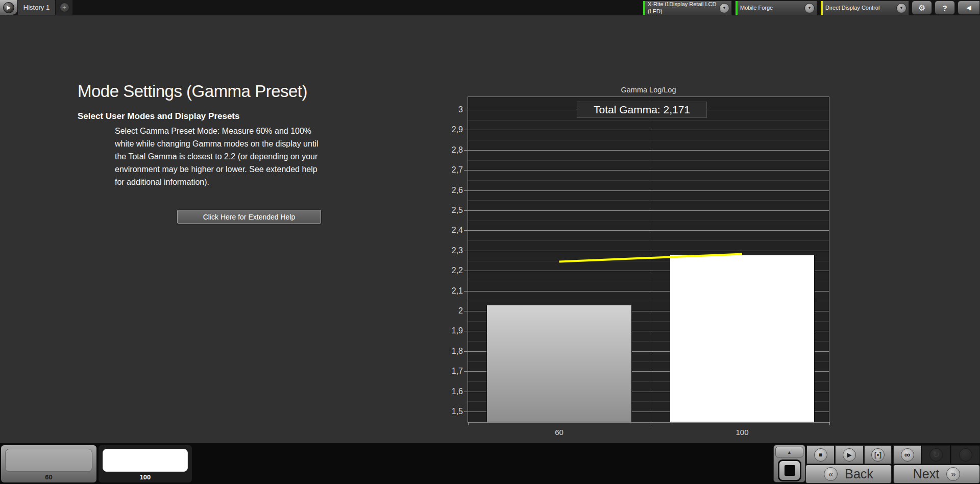  I want to click on tab-history-1: History 1, so click(37, 7).